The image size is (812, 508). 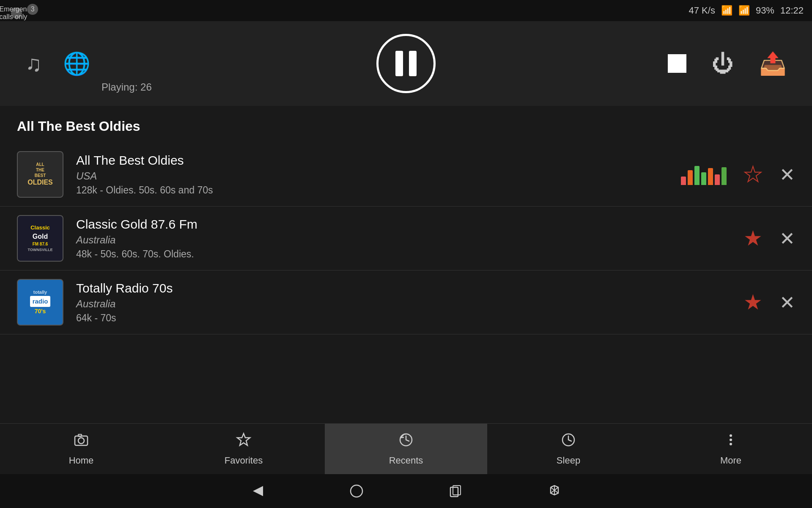 I want to click on globe-icon: 🌐, so click(x=77, y=64).